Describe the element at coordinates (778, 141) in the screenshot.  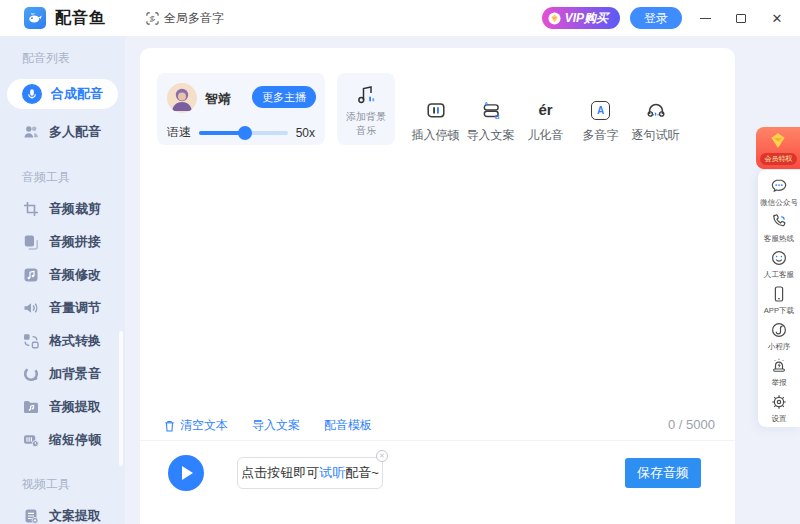
I see `gem-icon` at that location.